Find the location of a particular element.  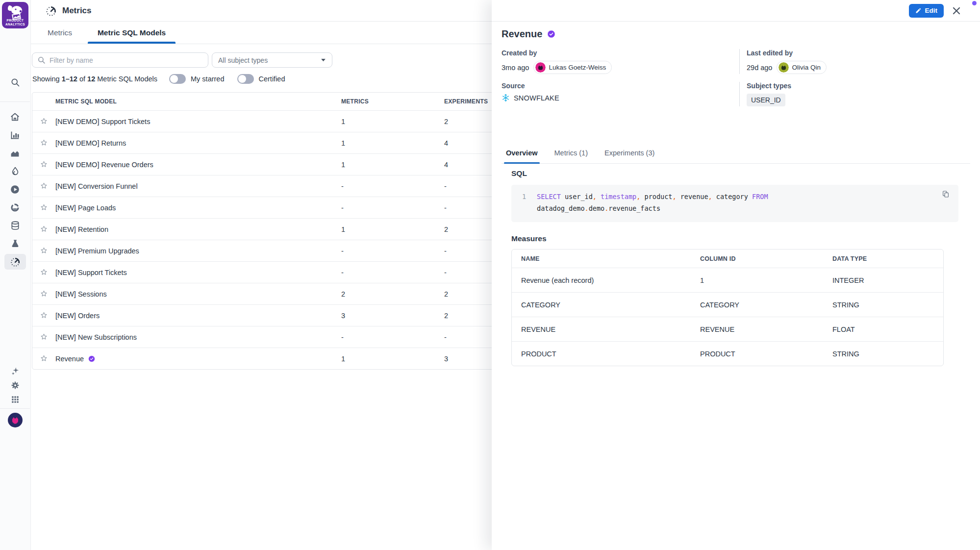

model-name: Revenue is located at coordinates (70, 359).